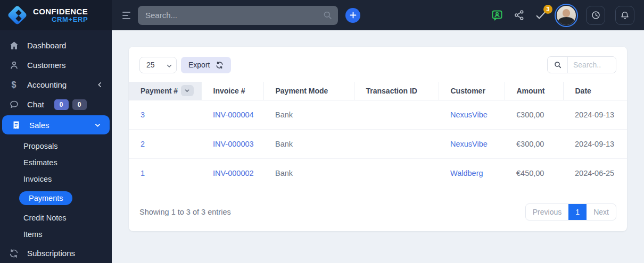  What do you see at coordinates (56, 15) in the screenshot?
I see `brand-logo: CONFIDENCE CRM+ERP` at bounding box center [56, 15].